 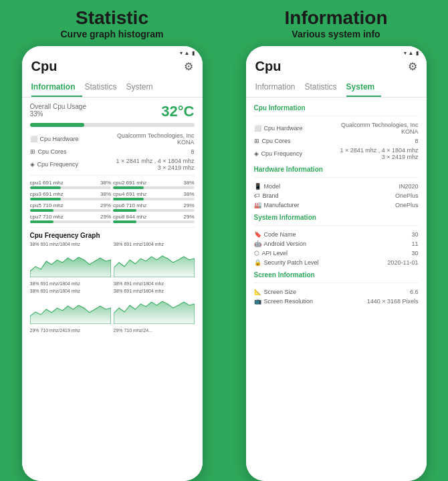 I want to click on core1-label: cpu1 691 mhz38%, so click(x=71, y=183).